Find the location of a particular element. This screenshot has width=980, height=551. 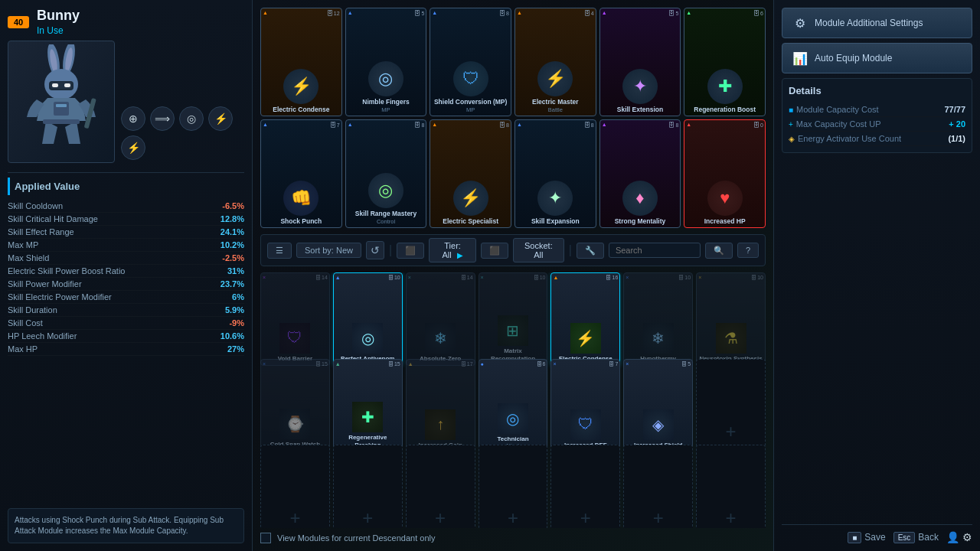

stat-row-2: Skill Critical Hit Damage 12.8% is located at coordinates (126, 219).